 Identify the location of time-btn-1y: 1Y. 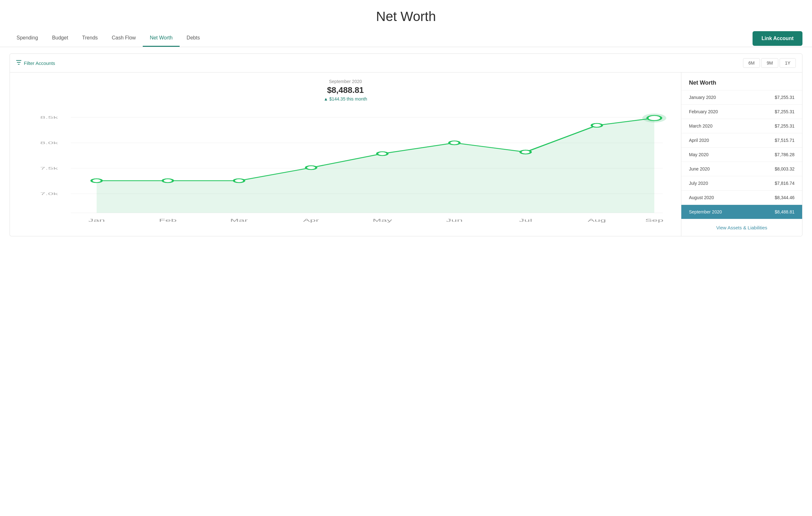
(788, 63).